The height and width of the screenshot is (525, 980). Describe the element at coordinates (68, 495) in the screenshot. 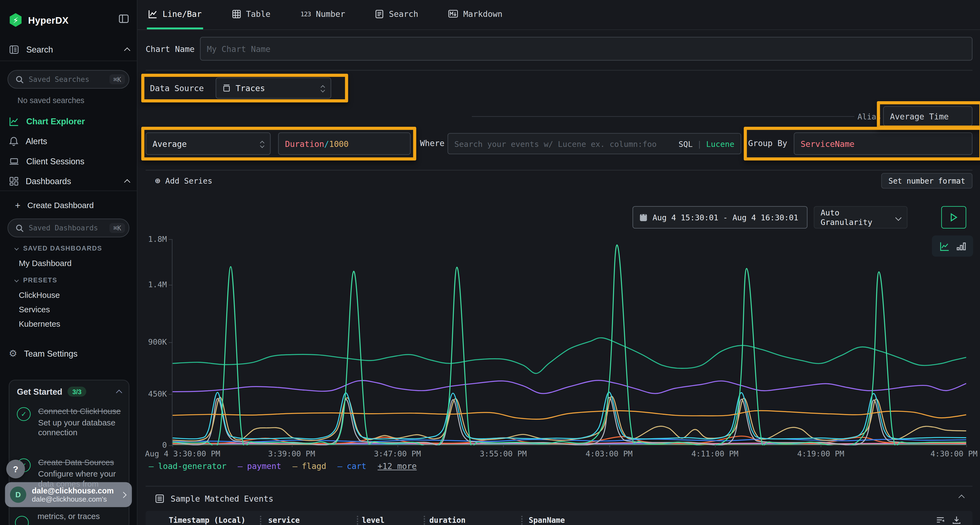

I see `user-menu: D dale@clickhouse.com dale@clickhouse.co…` at that location.